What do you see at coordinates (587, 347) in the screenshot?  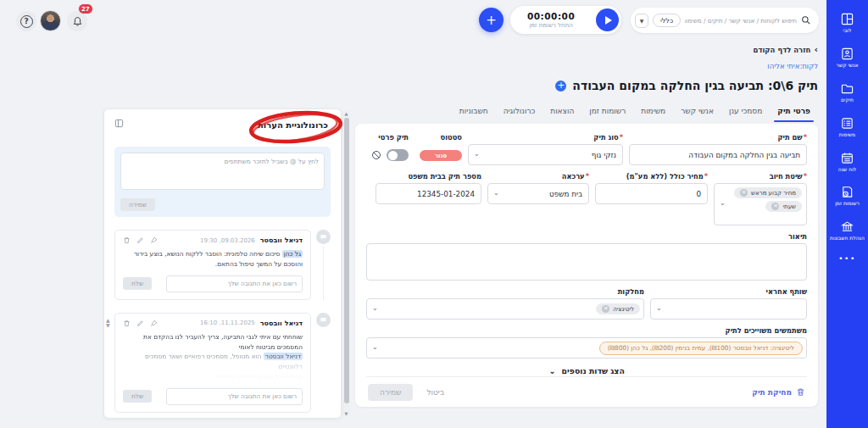 I see `assigned-users-multiselect: ליטיגציה: דניאל וובסטר (₪100), עמית בנימ…` at bounding box center [587, 347].